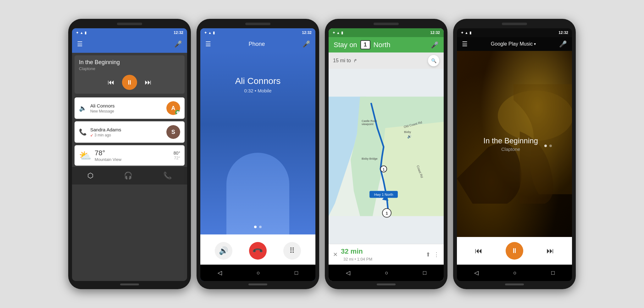  What do you see at coordinates (357, 255) in the screenshot?
I see `route-time-info: 32 min 32 mi • 1:04 PM` at bounding box center [357, 255].